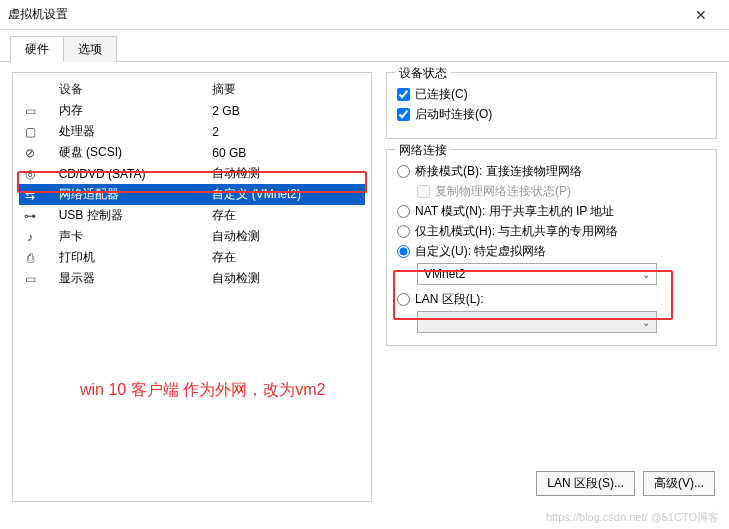 The width and height of the screenshot is (729, 529). I want to click on sound-icon: ♪, so click(30, 237).